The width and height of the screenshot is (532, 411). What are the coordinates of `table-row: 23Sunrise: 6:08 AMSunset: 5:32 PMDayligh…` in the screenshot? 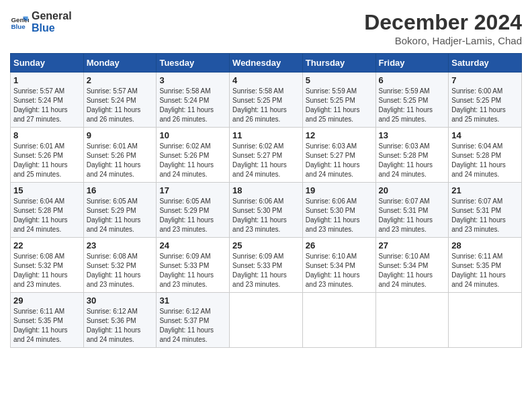 It's located at (120, 265).